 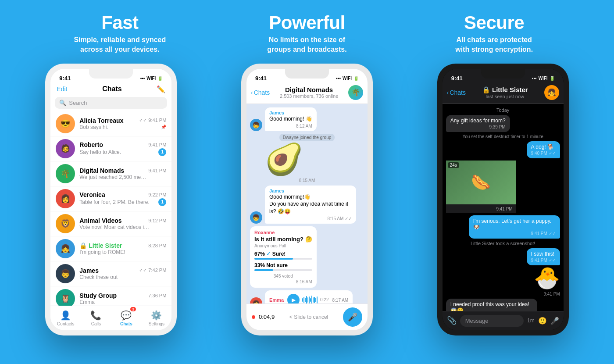 What do you see at coordinates (92, 195) in the screenshot?
I see `chat-name-veronica: Veronica` at bounding box center [92, 195].